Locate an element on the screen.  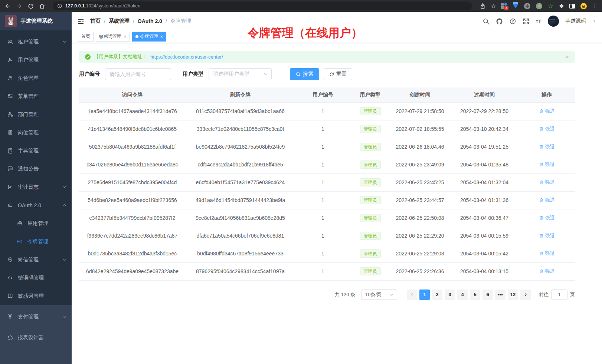
search-button: 搜索 is located at coordinates (304, 74).